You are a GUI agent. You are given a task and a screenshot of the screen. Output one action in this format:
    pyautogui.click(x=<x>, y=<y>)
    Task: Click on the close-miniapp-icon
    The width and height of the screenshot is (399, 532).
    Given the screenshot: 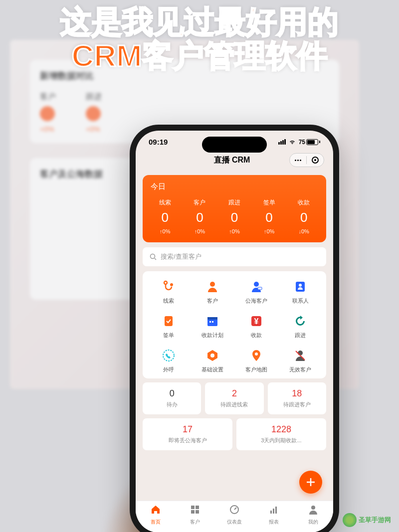 What is the action you would take?
    pyautogui.click(x=315, y=160)
    